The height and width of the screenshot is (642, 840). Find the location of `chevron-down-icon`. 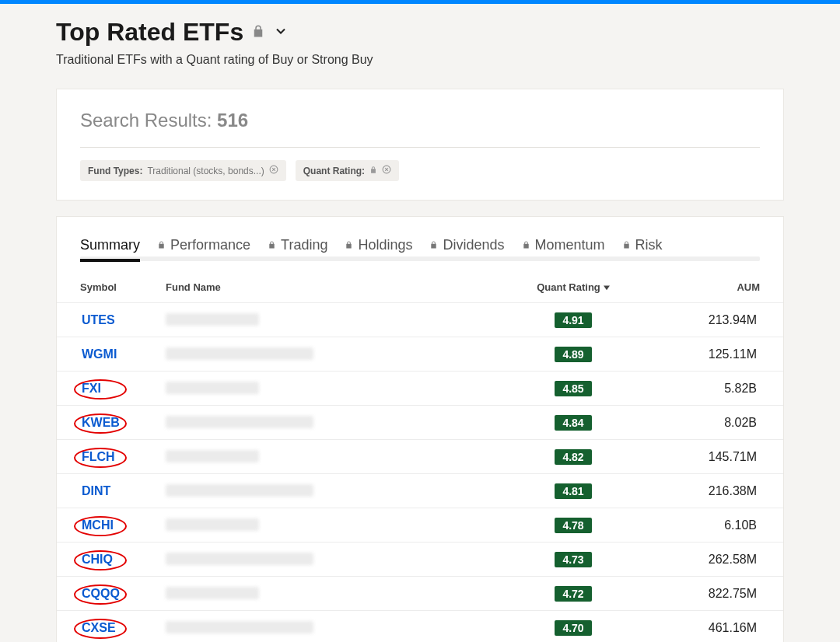

chevron-down-icon is located at coordinates (281, 31).